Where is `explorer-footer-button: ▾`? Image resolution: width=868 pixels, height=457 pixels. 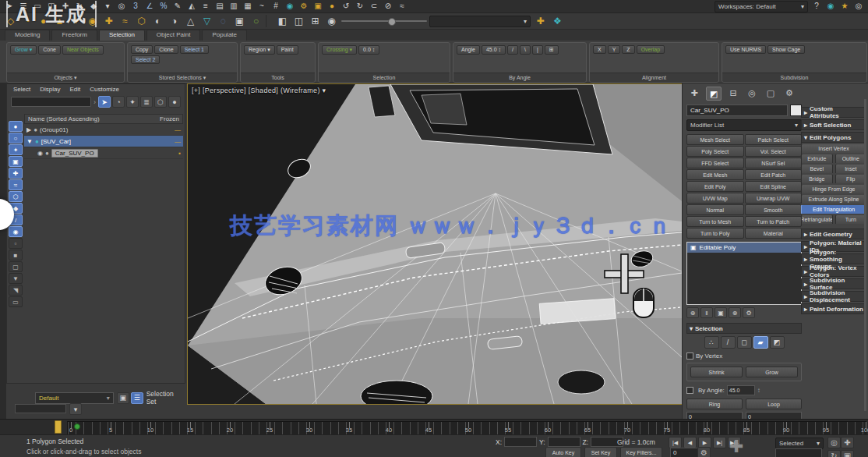
explorer-footer-button: ▾ is located at coordinates (76, 409).